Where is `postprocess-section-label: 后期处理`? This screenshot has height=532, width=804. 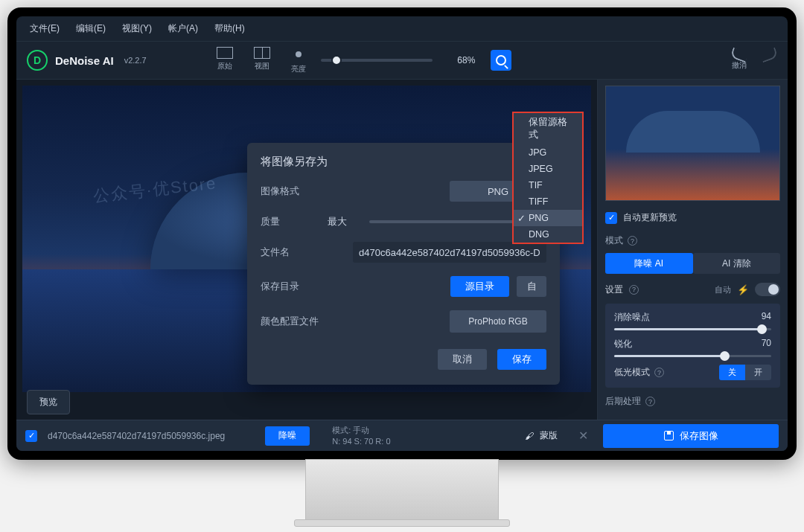
postprocess-section-label: 后期处理 is located at coordinates (623, 402).